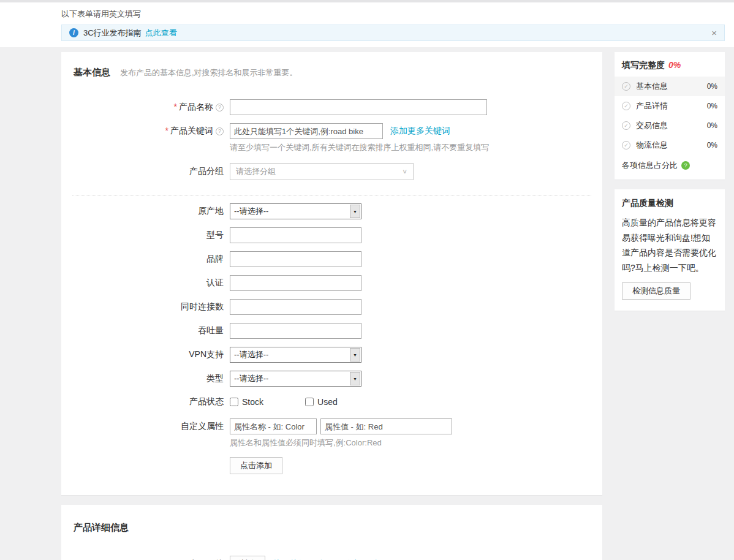  Describe the element at coordinates (290, 211) in the screenshot. I see `origin-select-value: --请选择--` at that location.